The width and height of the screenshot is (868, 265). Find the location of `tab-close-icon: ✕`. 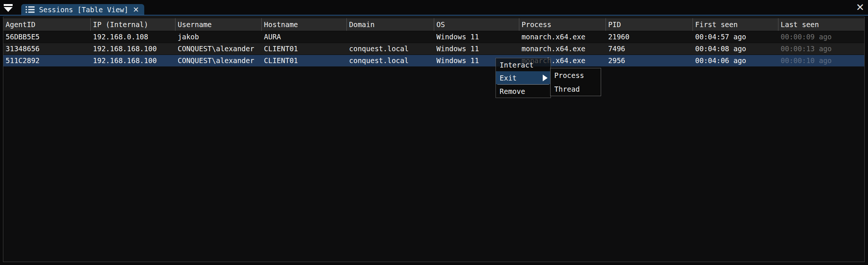

tab-close-icon: ✕ is located at coordinates (136, 10).